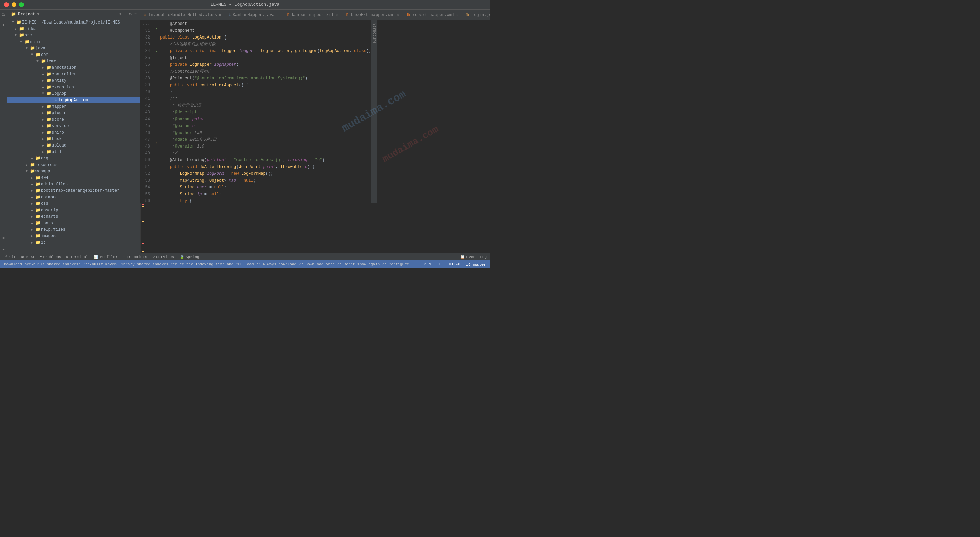 This screenshot has height=537, width=980. What do you see at coordinates (266, 85) in the screenshot?
I see `code-line: public void controllerAspect() {` at bounding box center [266, 85].